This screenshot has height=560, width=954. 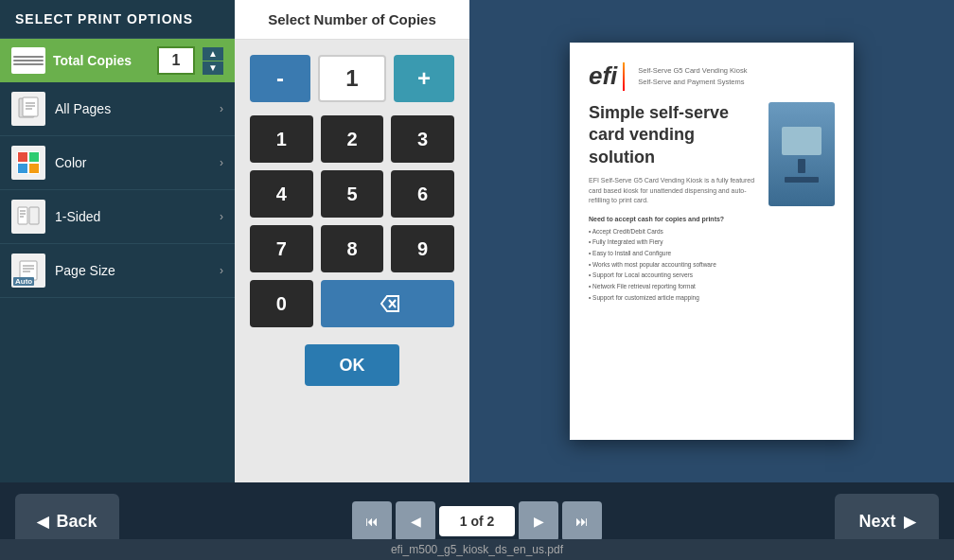 What do you see at coordinates (117, 19) in the screenshot?
I see `sidebar-header: SELECT PRINT OPTIONS` at bounding box center [117, 19].